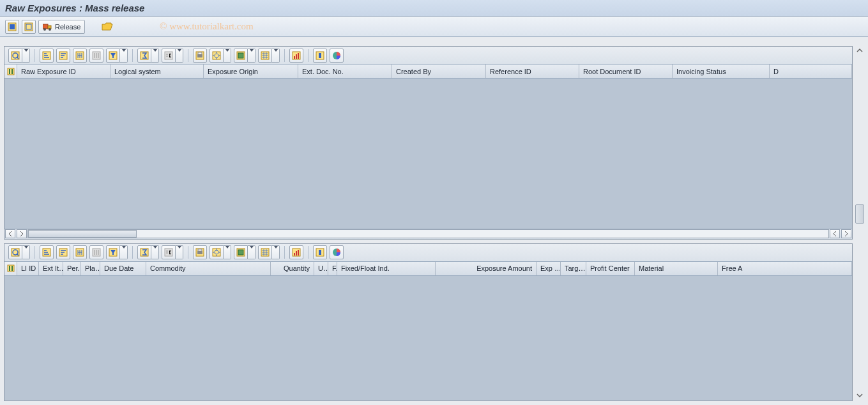 Image resolution: width=868 pixels, height=405 pixels. I want to click on col-per: Per., so click(72, 268).